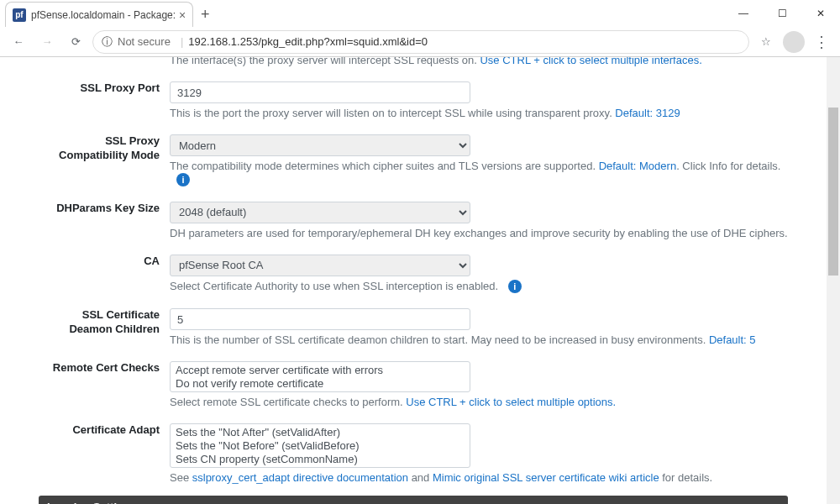 The width and height of the screenshot is (840, 504). I want to click on label-cert-children: SSL Certificate Deamon Children, so click(104, 328).